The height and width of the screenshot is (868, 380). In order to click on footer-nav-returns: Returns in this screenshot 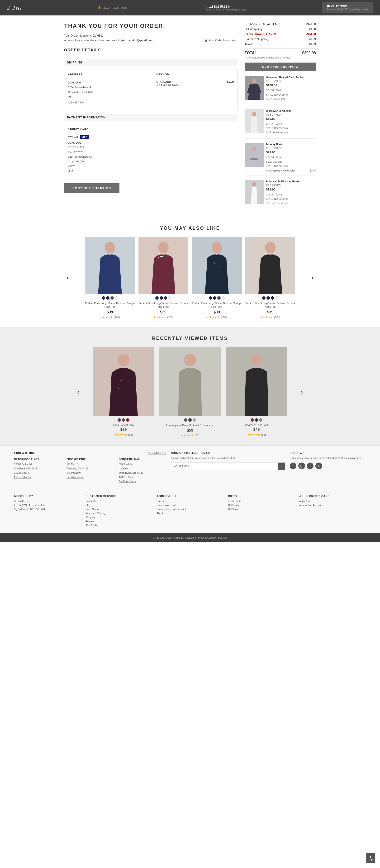, I will do `click(119, 521)`.